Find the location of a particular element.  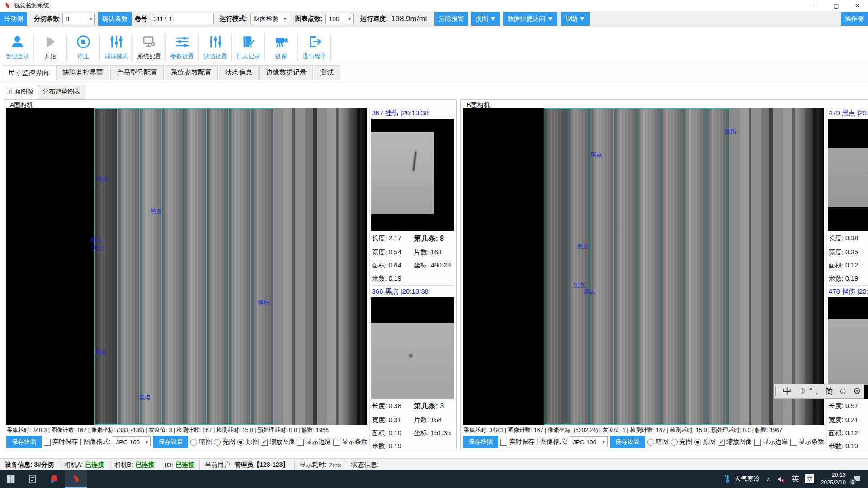

toolbar-button-stop: 停止 is located at coordinates (83, 47).